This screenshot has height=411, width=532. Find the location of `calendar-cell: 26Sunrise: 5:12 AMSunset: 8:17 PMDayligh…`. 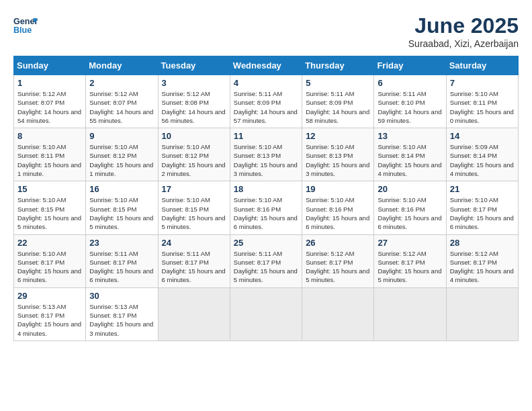

calendar-cell: 26Sunrise: 5:12 AMSunset: 8:17 PMDayligh… is located at coordinates (339, 261).